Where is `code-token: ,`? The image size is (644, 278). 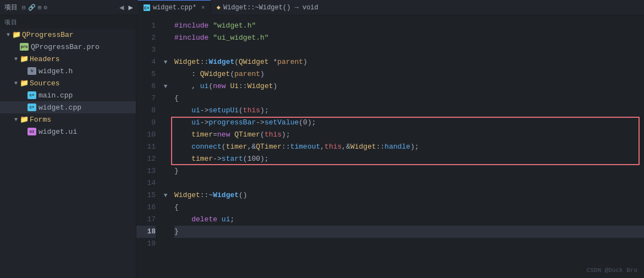 code-token: , is located at coordinates (322, 147).